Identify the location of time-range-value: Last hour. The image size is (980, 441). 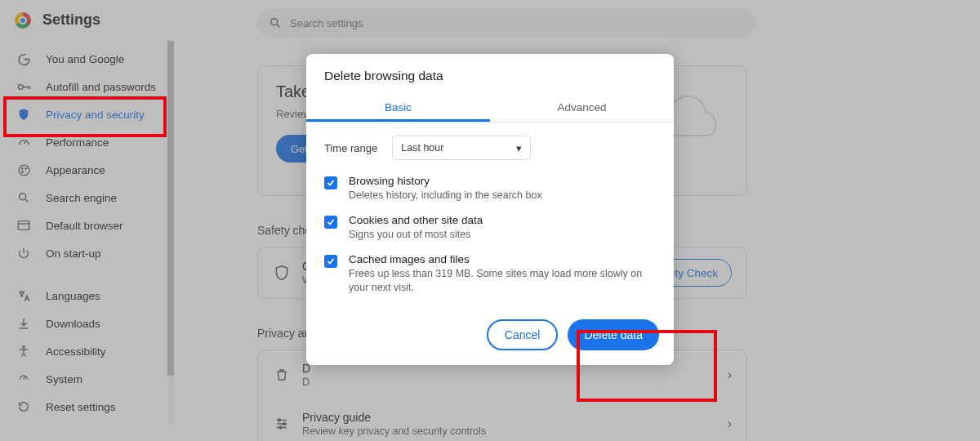
(422, 148).